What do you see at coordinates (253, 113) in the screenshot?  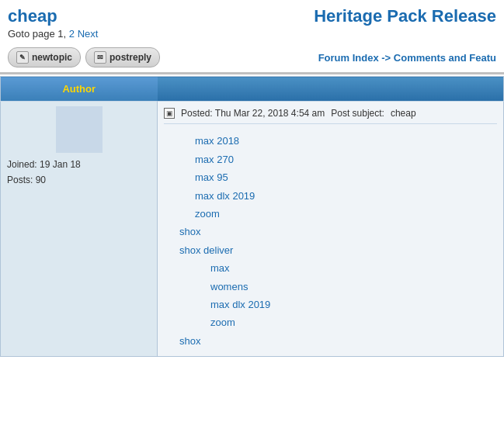 I see `post-date: Posted: Thu Mar 22, 2018 4:54 am` at bounding box center [253, 113].